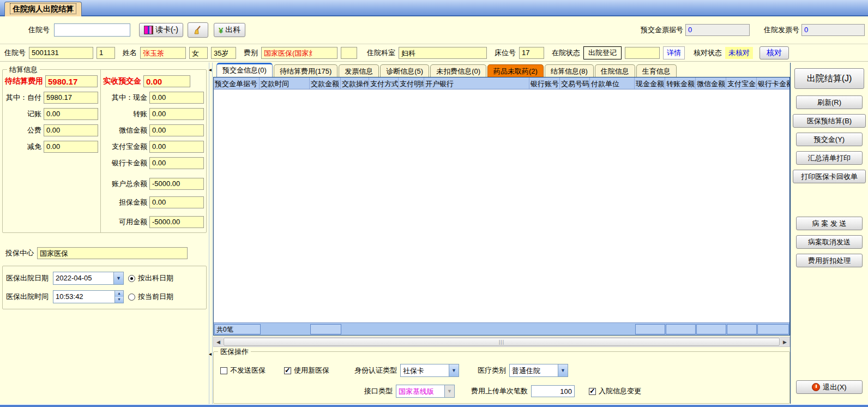 This screenshot has width=868, height=407. Describe the element at coordinates (83, 278) in the screenshot. I see `insure-date-value: 2022-04-05` at that location.